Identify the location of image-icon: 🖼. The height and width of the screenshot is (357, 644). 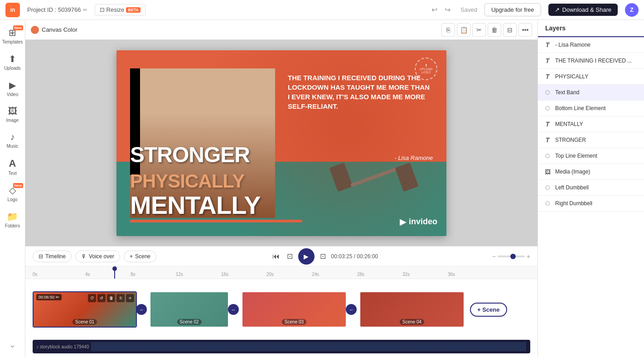
(13, 111).